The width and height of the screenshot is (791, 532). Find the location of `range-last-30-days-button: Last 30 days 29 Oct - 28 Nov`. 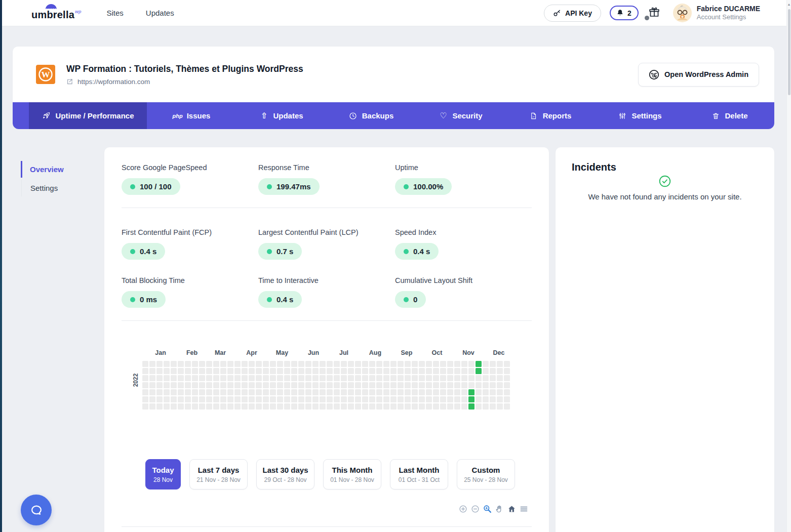

range-last-30-days-button: Last 30 days 29 Oct - 28 Nov is located at coordinates (286, 474).